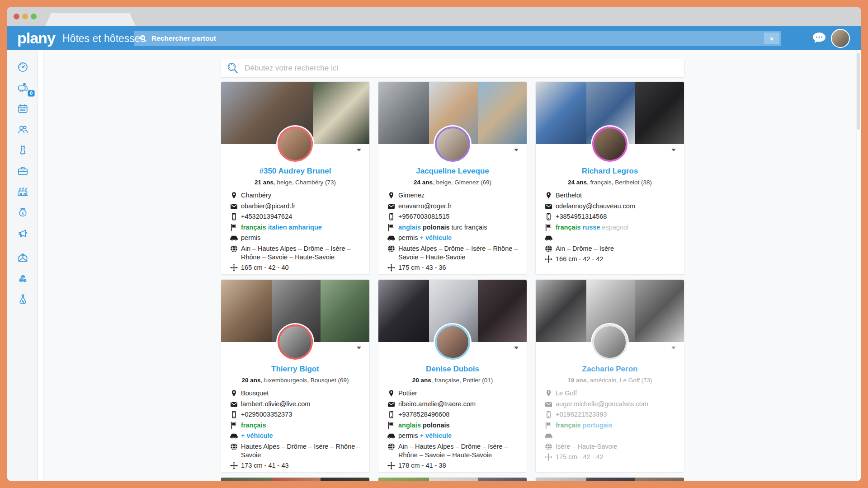  What do you see at coordinates (457, 38) in the screenshot?
I see `global-search-input` at bounding box center [457, 38].